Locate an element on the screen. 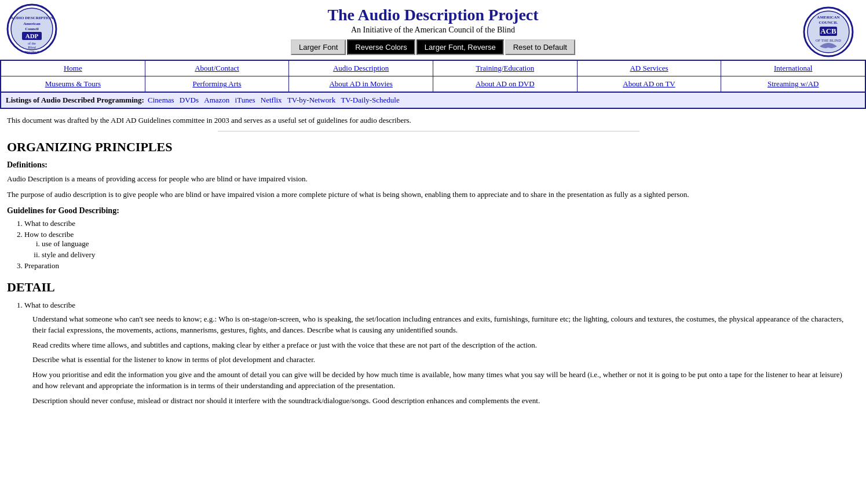 This screenshot has height=504, width=866. nav-row-1: Home About/Contact Audio Description Tra… is located at coordinates (433, 68).